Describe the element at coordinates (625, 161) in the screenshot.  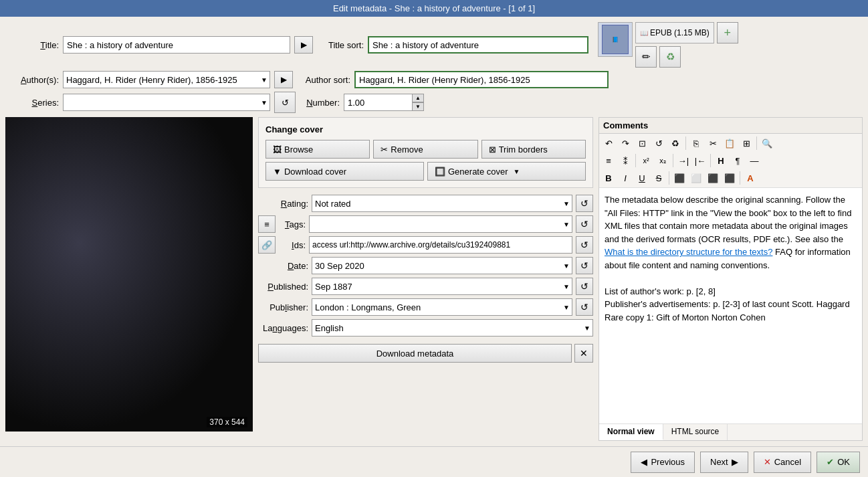
I see `list-ol-button: ⁑` at that location.